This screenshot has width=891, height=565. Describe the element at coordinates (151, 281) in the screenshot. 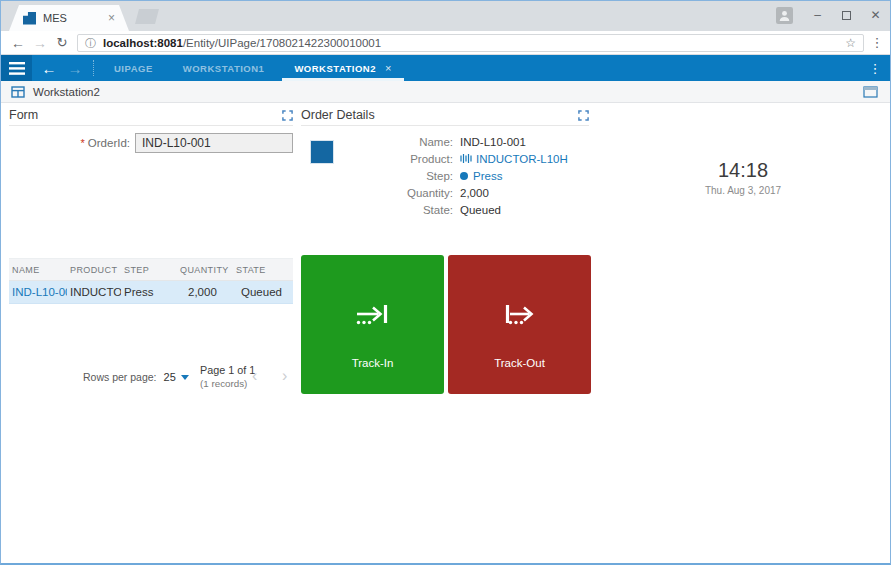

I see `orders-table: NAME PRODUCT STEP QUANTITY STATE IND-L10…` at that location.